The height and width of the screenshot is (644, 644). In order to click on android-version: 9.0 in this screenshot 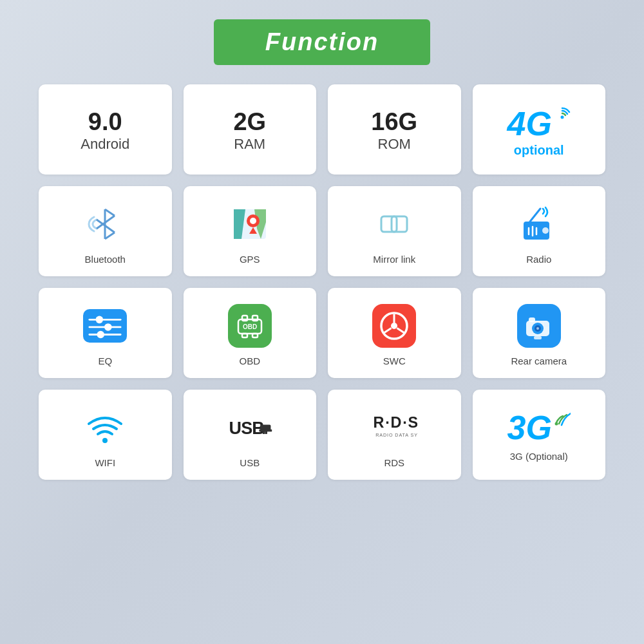, I will do `click(106, 122)`.